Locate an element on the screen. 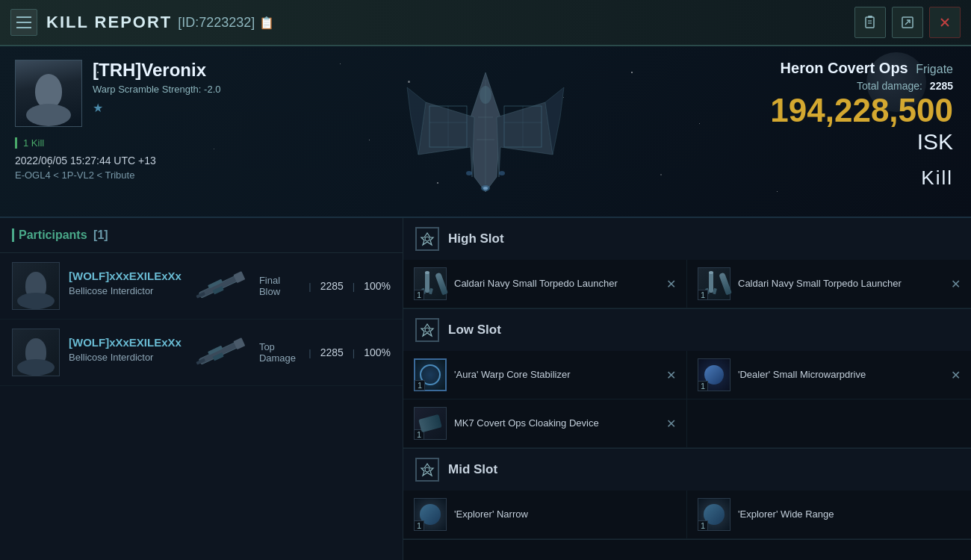  total-damage-section: Total damage: 2285 is located at coordinates (844, 86).